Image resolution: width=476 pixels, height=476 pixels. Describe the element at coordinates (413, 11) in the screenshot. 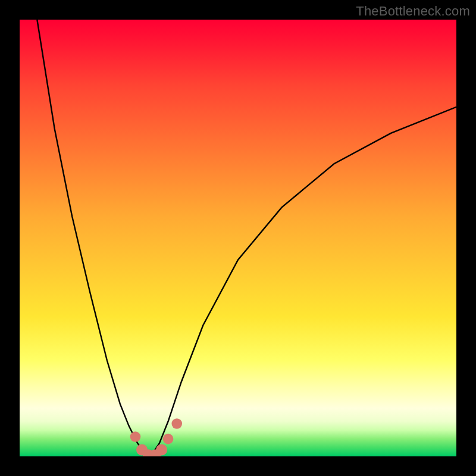

I see `watermark-text: TheBottleneck.com` at that location.